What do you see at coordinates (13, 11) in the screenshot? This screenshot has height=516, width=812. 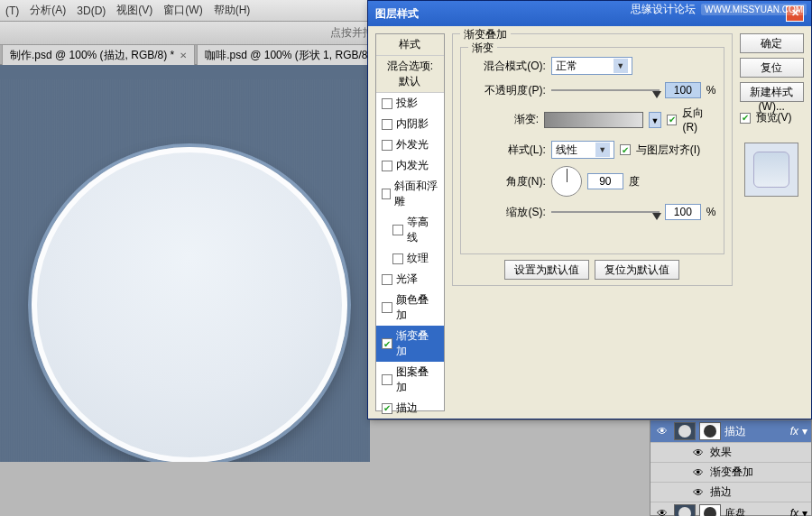 I see `menu-item: (T)` at bounding box center [13, 11].